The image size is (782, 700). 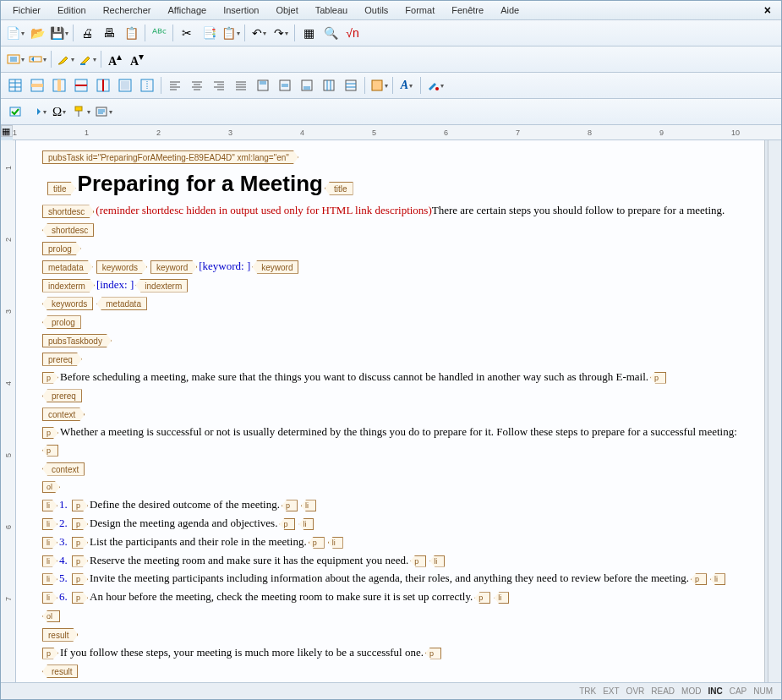 I want to click on menu-tableau: Tableau, so click(x=331, y=10).